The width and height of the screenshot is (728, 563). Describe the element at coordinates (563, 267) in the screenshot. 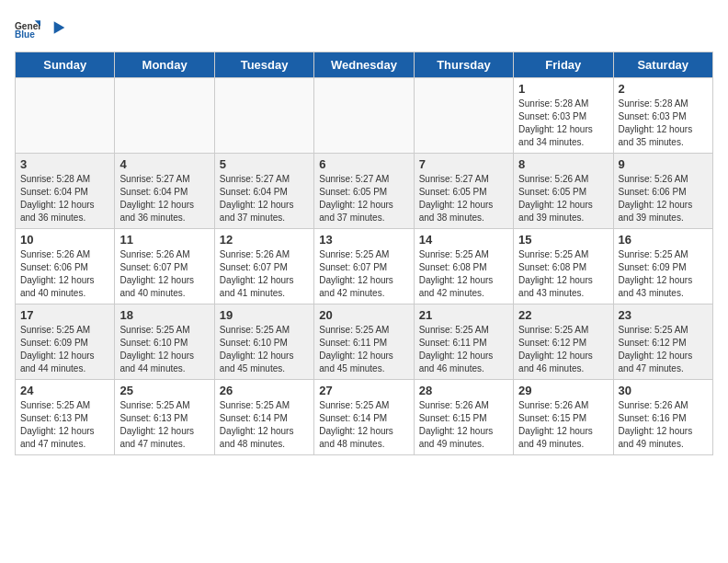

I see `calendar-cell: 15Sunrise: 5:25 AMSunset: 6:08 PMDayligh…` at that location.